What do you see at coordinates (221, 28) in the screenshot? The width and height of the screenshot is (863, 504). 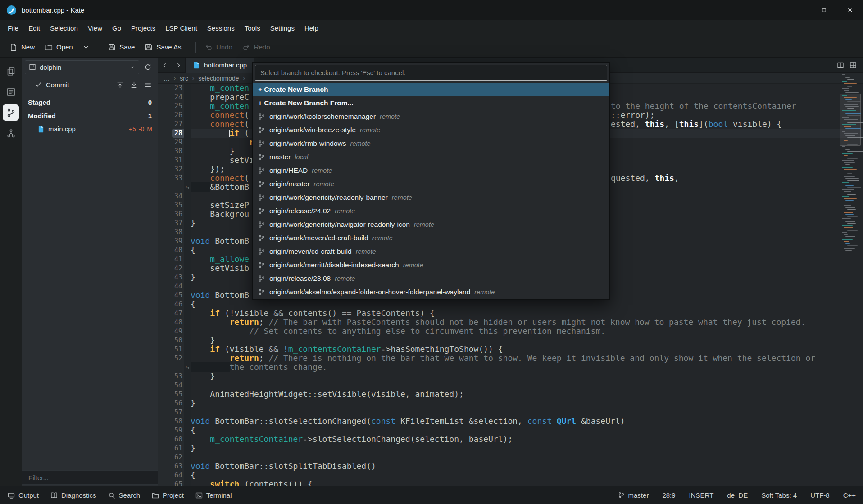 I see `menu-sessions: Sessions` at bounding box center [221, 28].